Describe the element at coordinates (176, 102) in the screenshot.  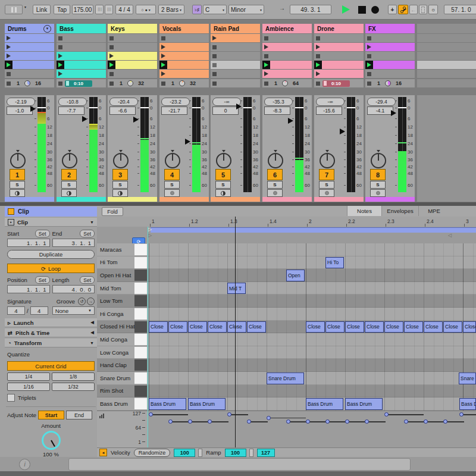
I see `peak-level-field: -23.2` at that location.